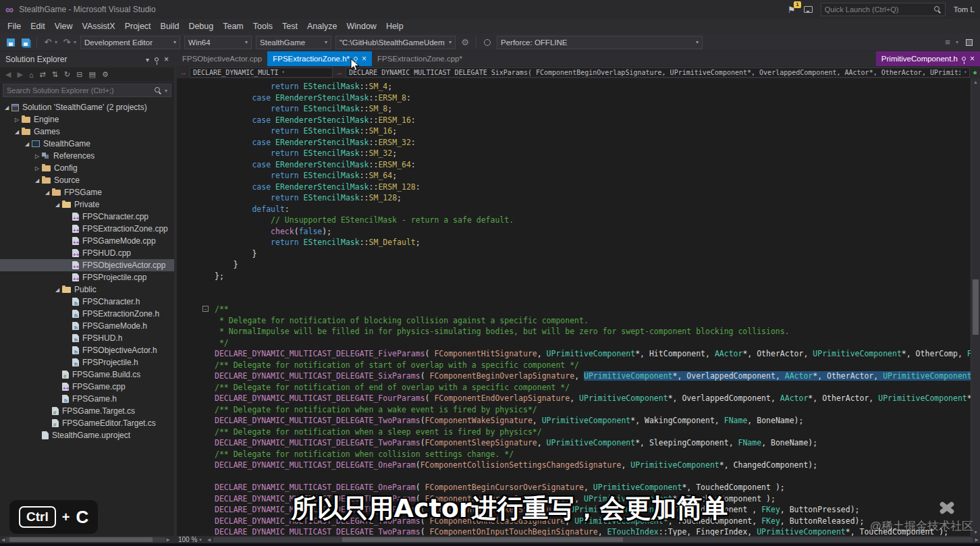  I want to click on undo-icon: ↶, so click(48, 43).